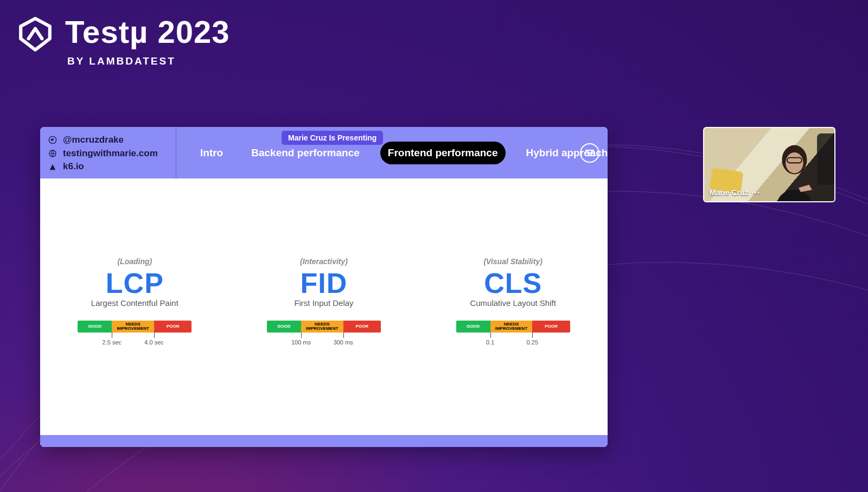 This screenshot has width=868, height=492. Describe the element at coordinates (149, 61) in the screenshot. I see `event-subtitle: BY LAMBDATEST` at that location.